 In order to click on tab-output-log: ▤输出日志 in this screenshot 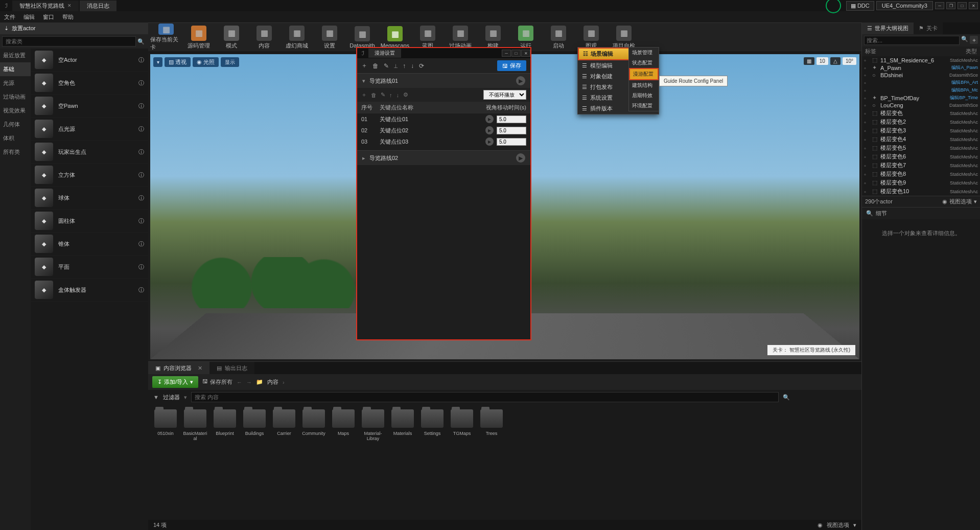, I will do `click(232, 368)`.